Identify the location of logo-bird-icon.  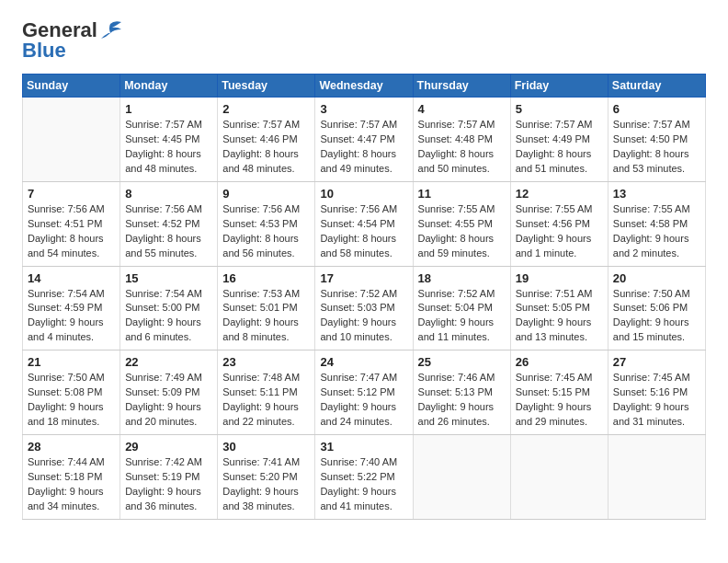
(110, 30).